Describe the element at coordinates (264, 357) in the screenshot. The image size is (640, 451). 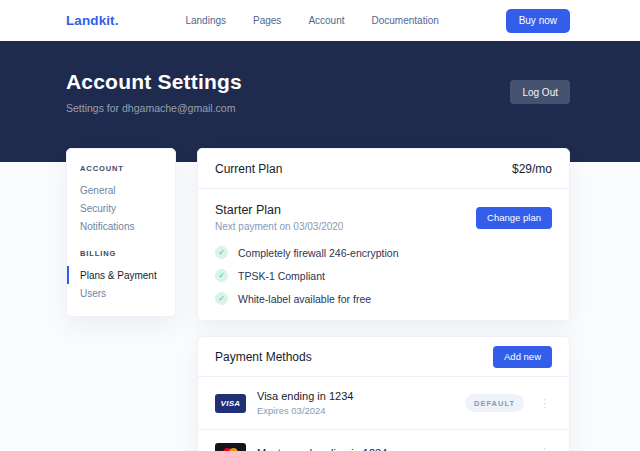
I see `payment-methods-title: Payment Methods` at that location.